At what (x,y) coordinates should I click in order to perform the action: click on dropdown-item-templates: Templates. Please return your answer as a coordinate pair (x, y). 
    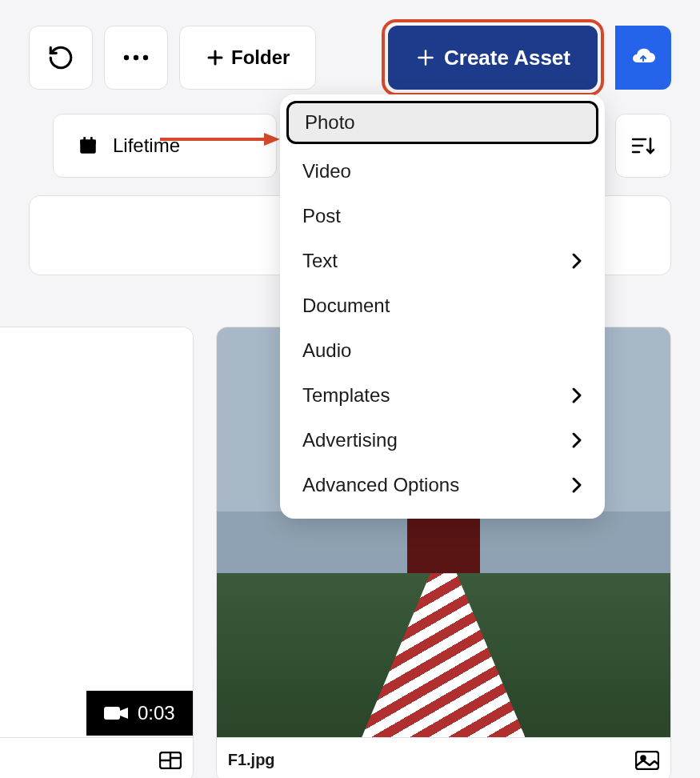
    Looking at the image, I should click on (442, 395).